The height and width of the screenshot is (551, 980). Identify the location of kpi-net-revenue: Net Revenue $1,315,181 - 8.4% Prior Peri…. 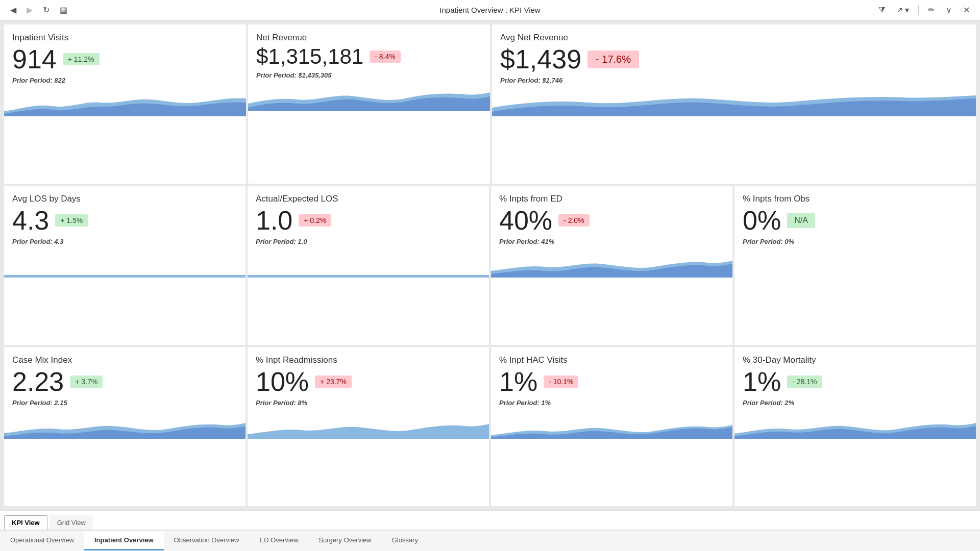
(369, 104).